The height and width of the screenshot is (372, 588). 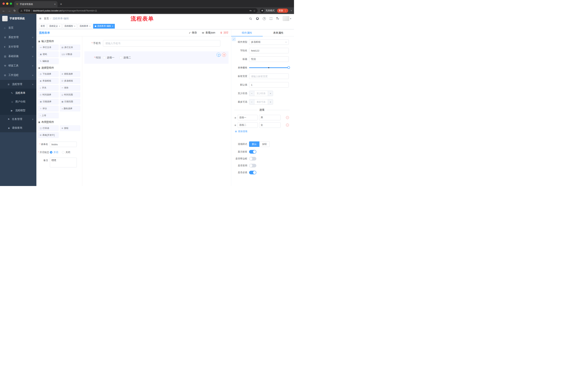 I want to click on view-tag: 首页 ×, so click(x=43, y=26).